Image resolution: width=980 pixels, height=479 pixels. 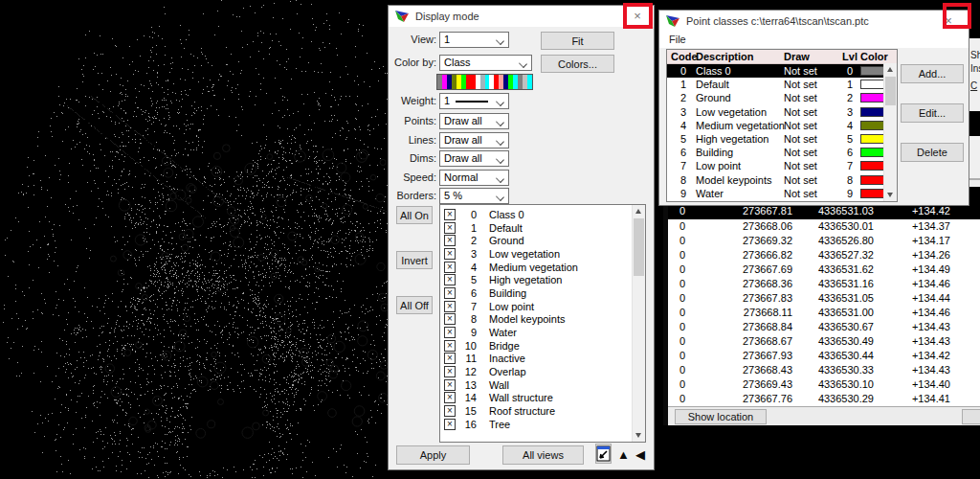 What do you see at coordinates (543, 293) in the screenshot?
I see `class-list-item: 6 Building` at bounding box center [543, 293].